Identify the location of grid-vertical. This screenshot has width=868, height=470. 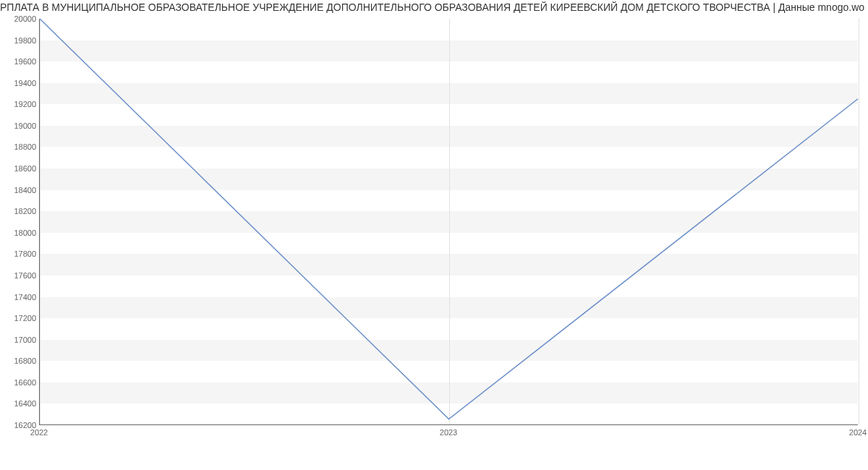
(859, 221).